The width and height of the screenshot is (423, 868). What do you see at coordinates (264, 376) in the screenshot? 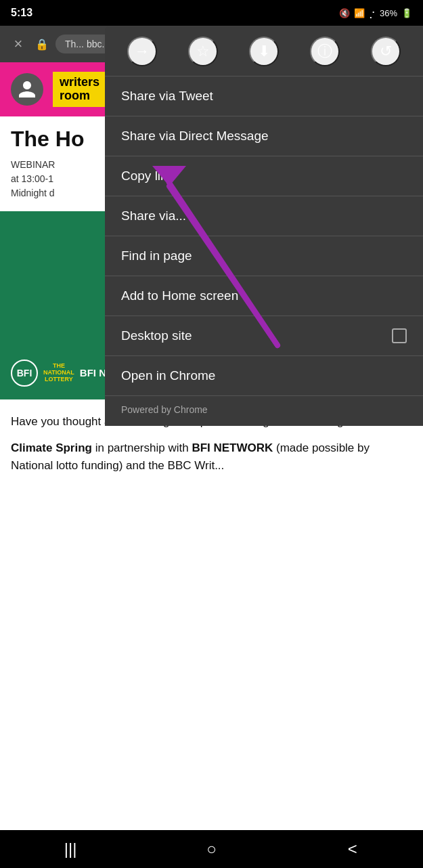
I see `menu-item-open-chrome: Open in Chrome` at bounding box center [264, 376].